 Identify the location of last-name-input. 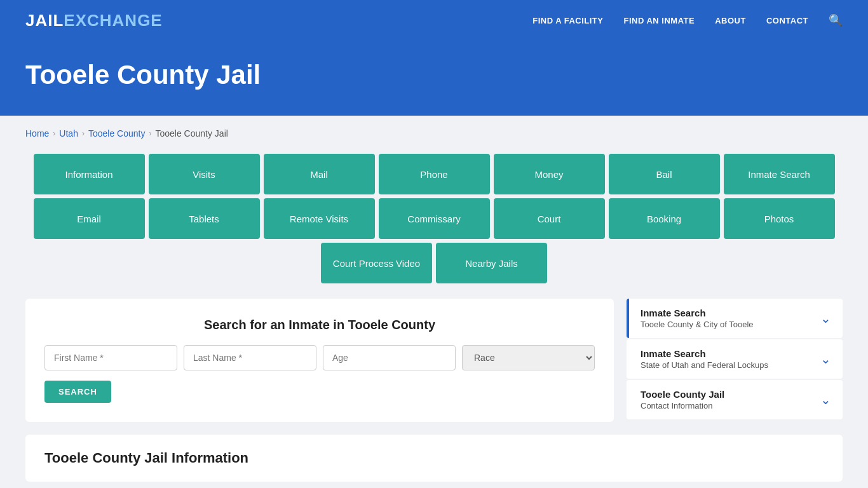
(250, 358).